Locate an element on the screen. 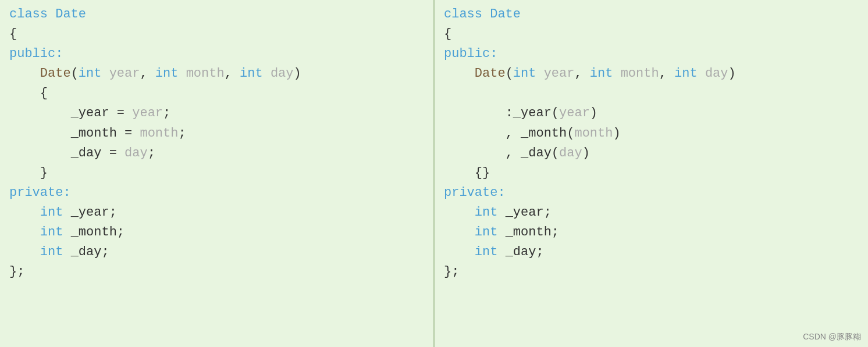  code-line: , _month(month) is located at coordinates (652, 134).